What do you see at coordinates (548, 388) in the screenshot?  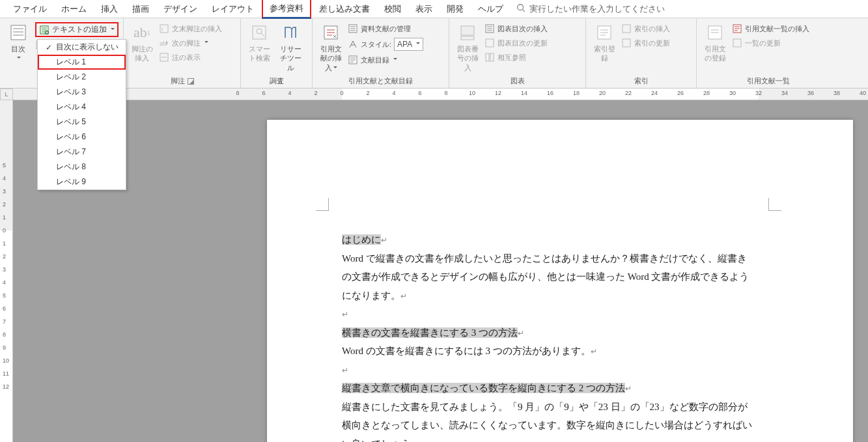 I see `paragraph: 縦書き文章で横向きになっている数字を縦向きにする 2 つの方法↵` at bounding box center [548, 388].